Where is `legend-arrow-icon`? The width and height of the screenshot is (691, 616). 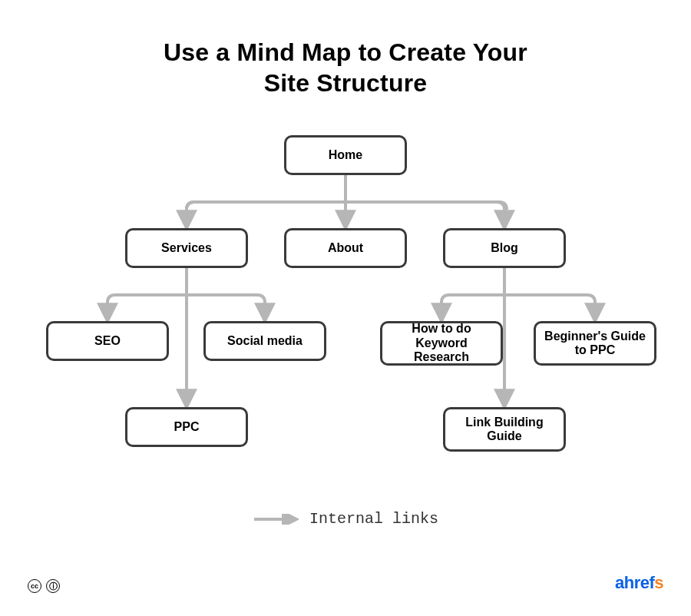
legend-arrow-icon is located at coordinates (276, 519).